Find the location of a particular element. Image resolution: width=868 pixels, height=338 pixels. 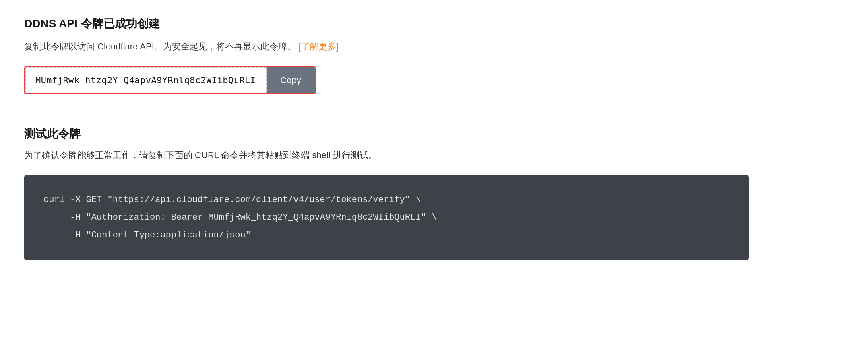

learn-more-link: [了解更多] is located at coordinates (318, 47).